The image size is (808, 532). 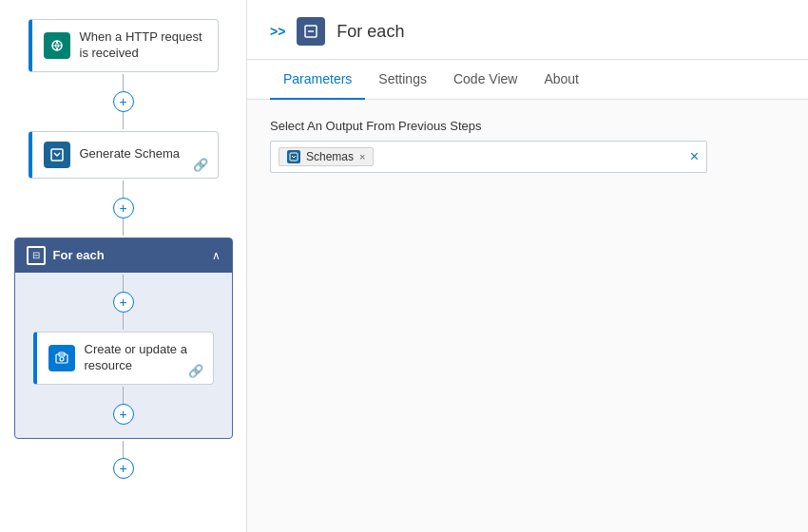 I want to click on foreach-inner: + Create or update a resource 🔗, so click(x=124, y=350).